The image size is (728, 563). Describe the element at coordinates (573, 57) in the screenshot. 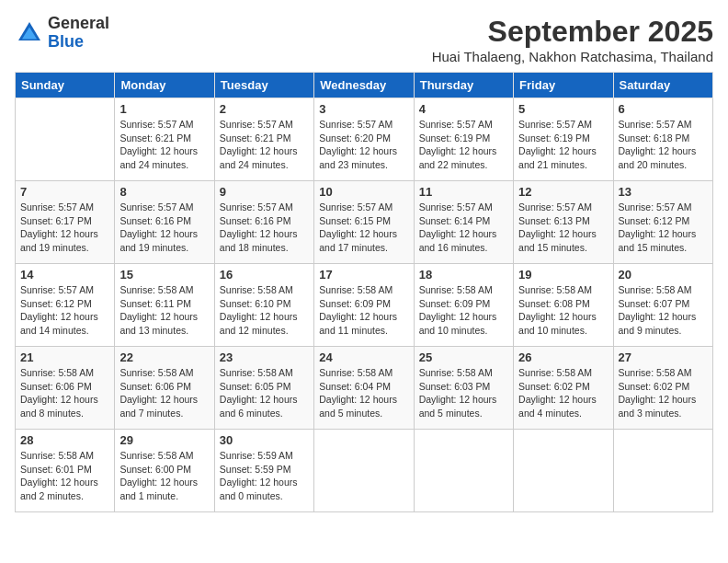

I see `location-title: Huai Thalaeng, Nakhon Ratchasima, Thaila…` at that location.